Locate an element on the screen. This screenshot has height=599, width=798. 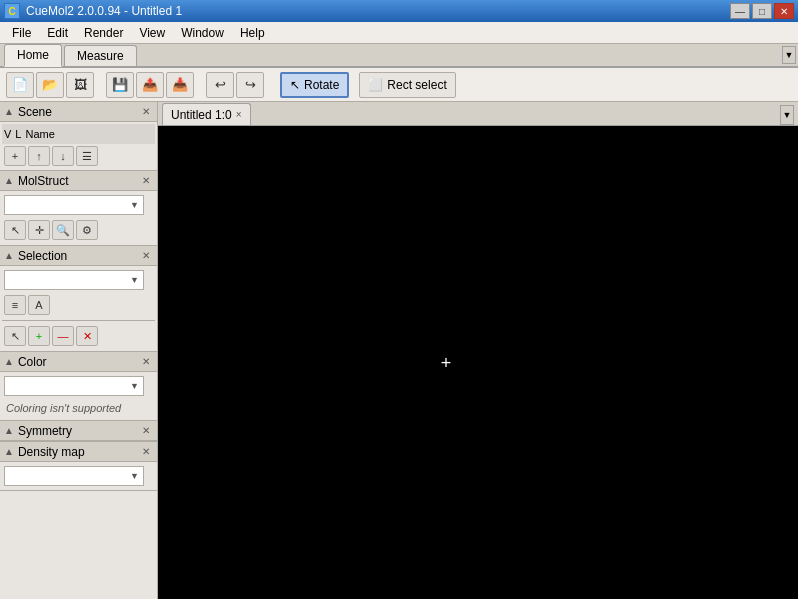
toolbar-new-button: 📄 is located at coordinates (20, 85).